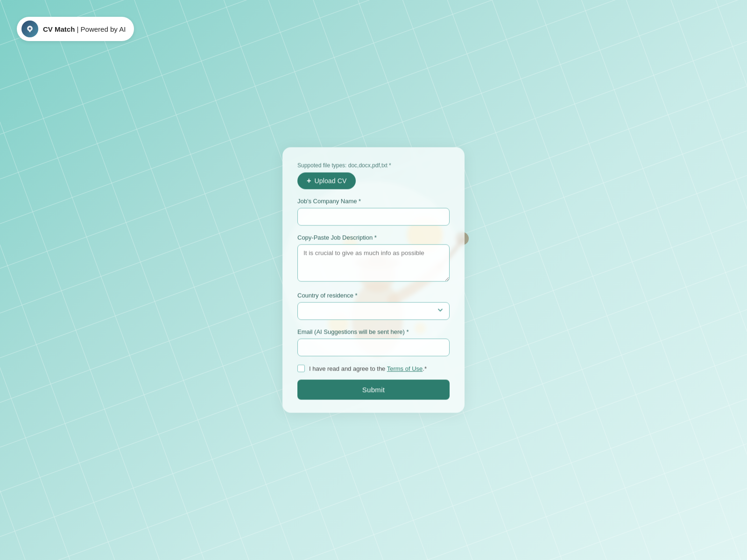  Describe the element at coordinates (301, 369) in the screenshot. I see `terms-checkbox` at that location.